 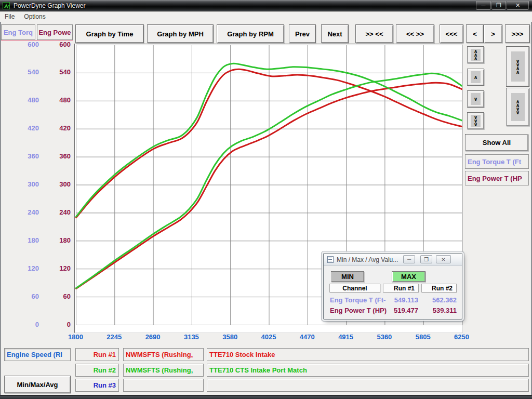 I want to click on dialog-title: Min / Max / Avg Valu..., so click(x=367, y=260).